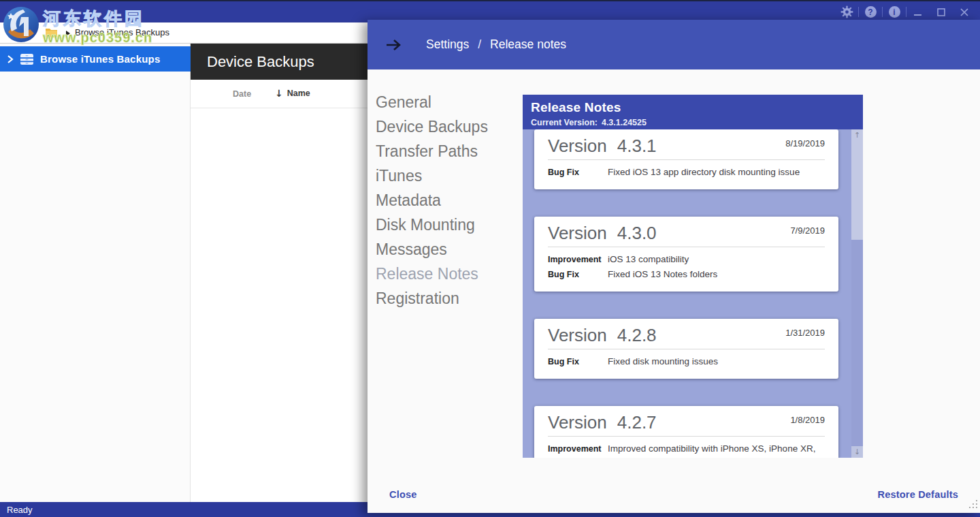 Image resolution: width=980 pixels, height=517 pixels. I want to click on release-version: Version 4.3.0, so click(669, 233).